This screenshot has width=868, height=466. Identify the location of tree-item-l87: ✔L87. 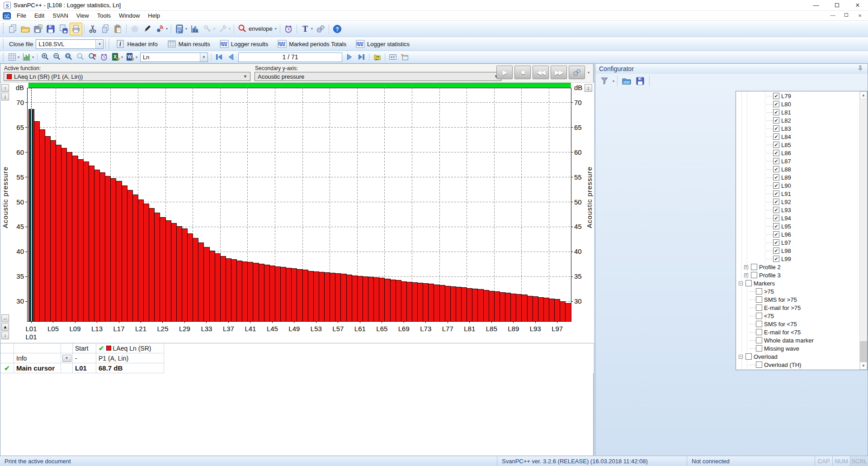
(797, 161).